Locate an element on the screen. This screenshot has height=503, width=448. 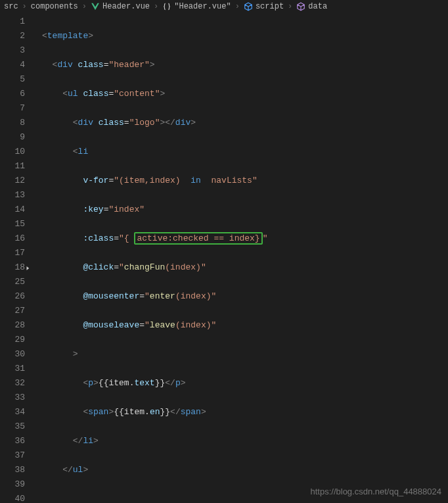
line-number: 39 is located at coordinates (12, 485).